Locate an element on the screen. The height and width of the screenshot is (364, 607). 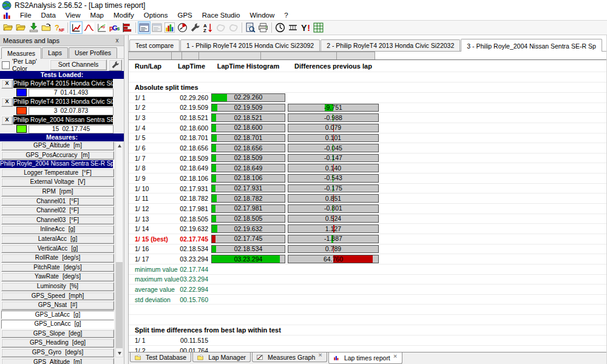
measure-button-gps_latacc: GPS_LatAcc[g] is located at coordinates (58, 315).